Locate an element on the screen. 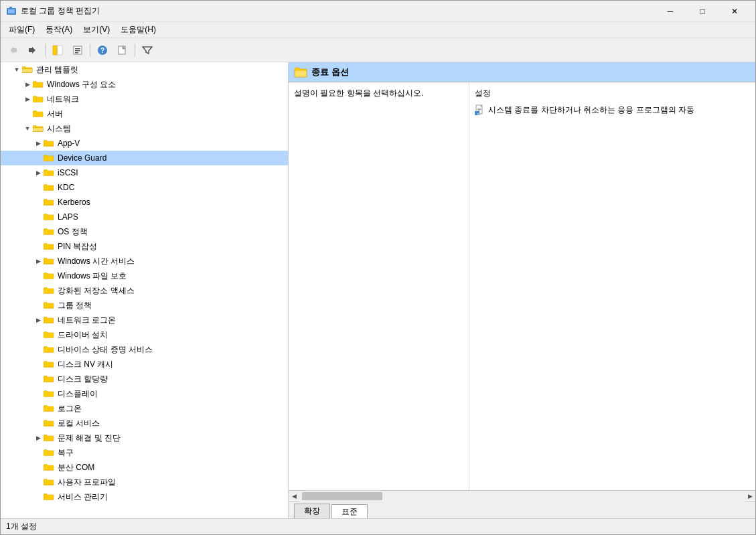  folder-icon-app-v is located at coordinates (50, 143).